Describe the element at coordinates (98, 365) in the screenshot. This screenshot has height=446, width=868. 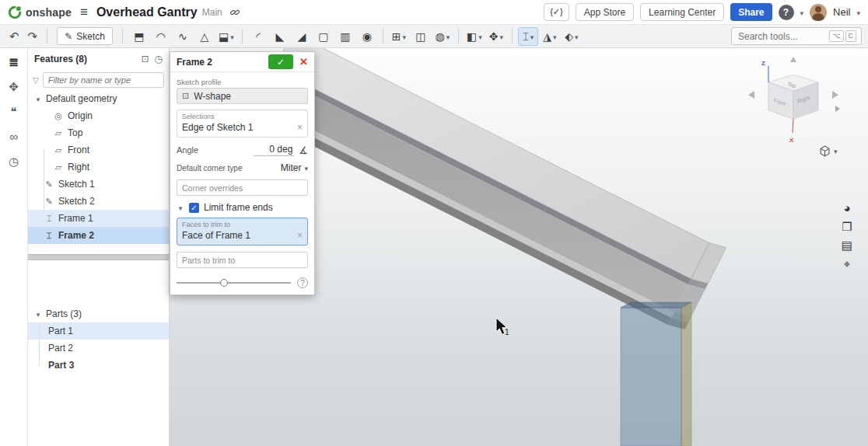
I see `part-row-part-3: Part 3` at that location.